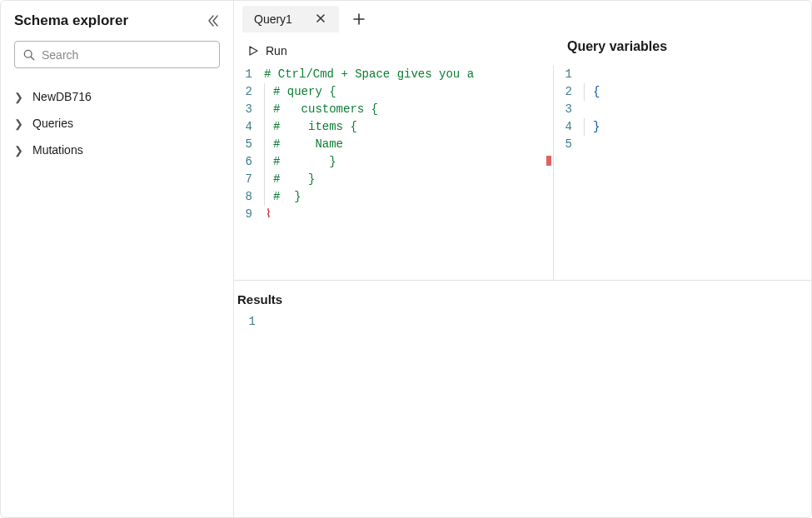 Image resolution: width=812 pixels, height=518 pixels. Describe the element at coordinates (213, 21) in the screenshot. I see `collapse-sidebar-icon` at that location.